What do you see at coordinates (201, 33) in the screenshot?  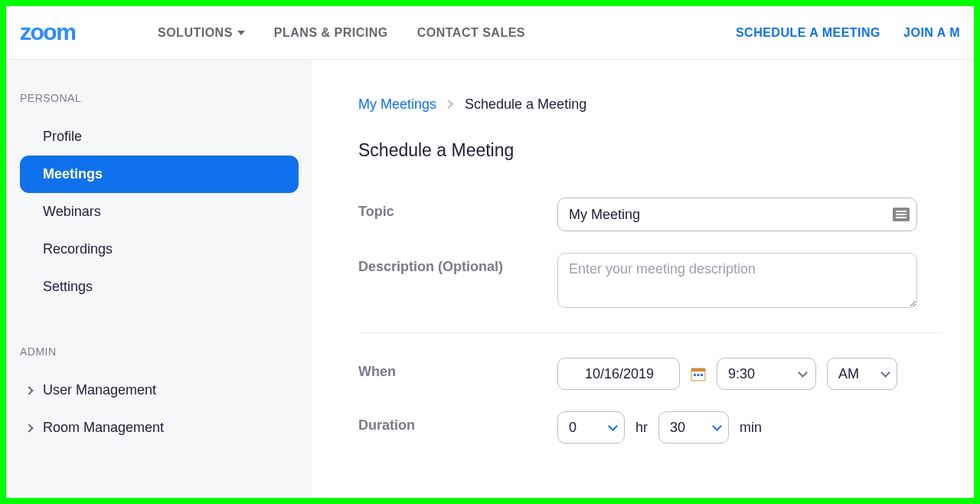 I see `nav-solutions: SOLUTIONS` at bounding box center [201, 33].